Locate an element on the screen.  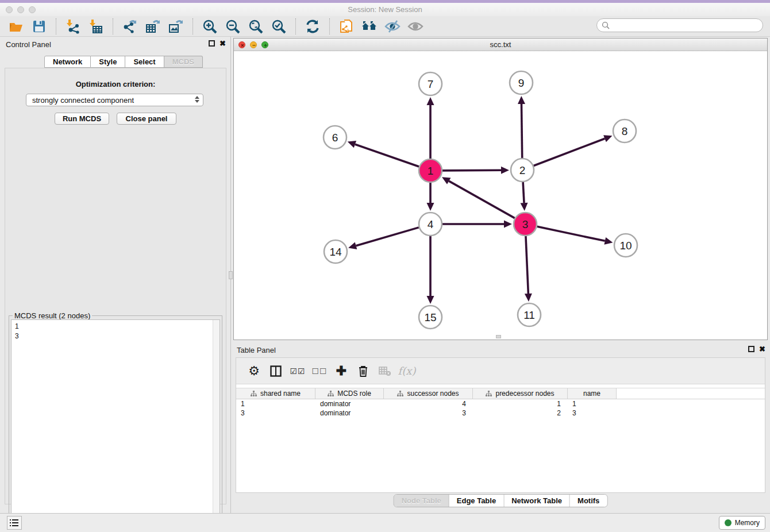
graph-node-label: 15 is located at coordinates (430, 317).